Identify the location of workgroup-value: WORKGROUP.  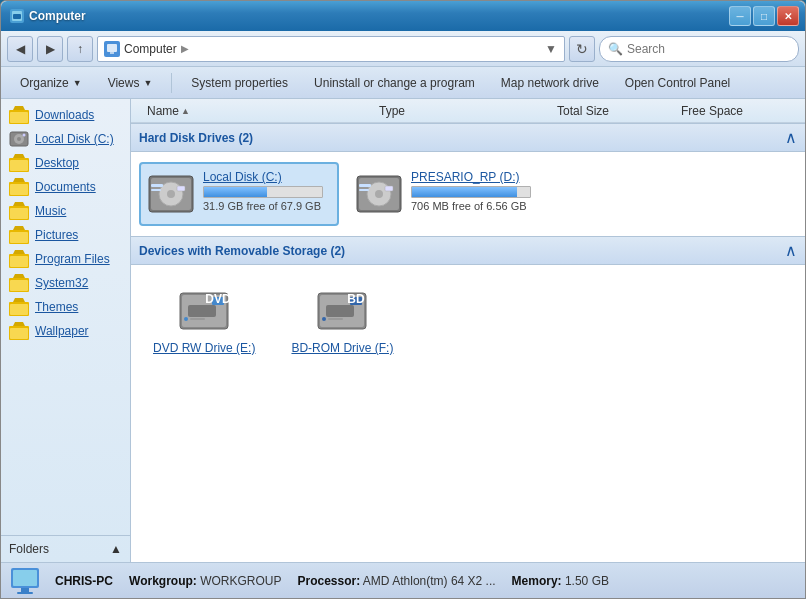
(240, 581).